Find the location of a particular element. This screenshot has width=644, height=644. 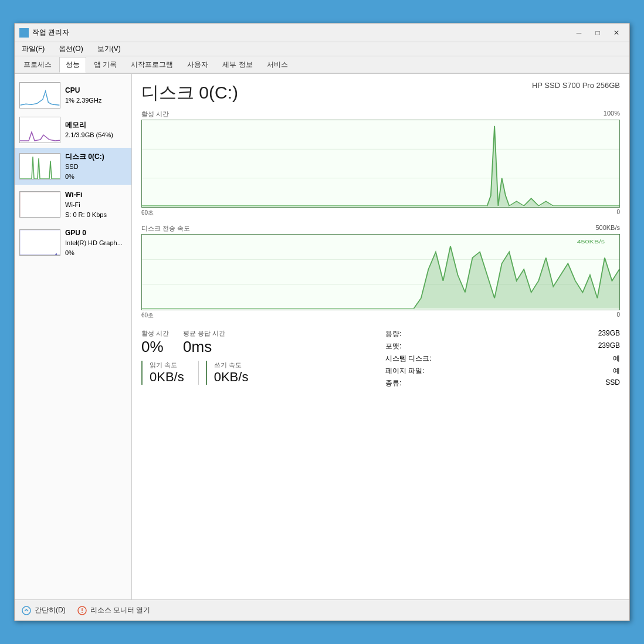

chart2-label: 디스크 전송 속도 is located at coordinates (165, 229).